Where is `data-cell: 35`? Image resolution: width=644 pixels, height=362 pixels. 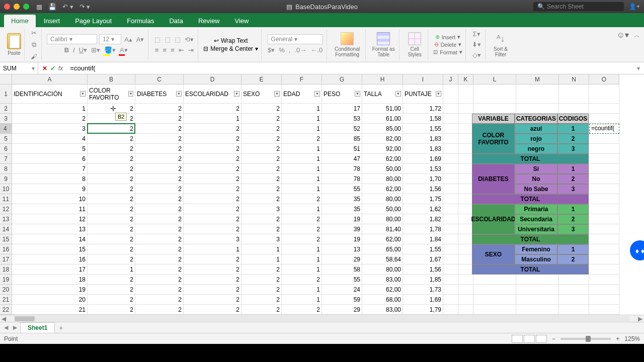
data-cell: 35 is located at coordinates (342, 209).